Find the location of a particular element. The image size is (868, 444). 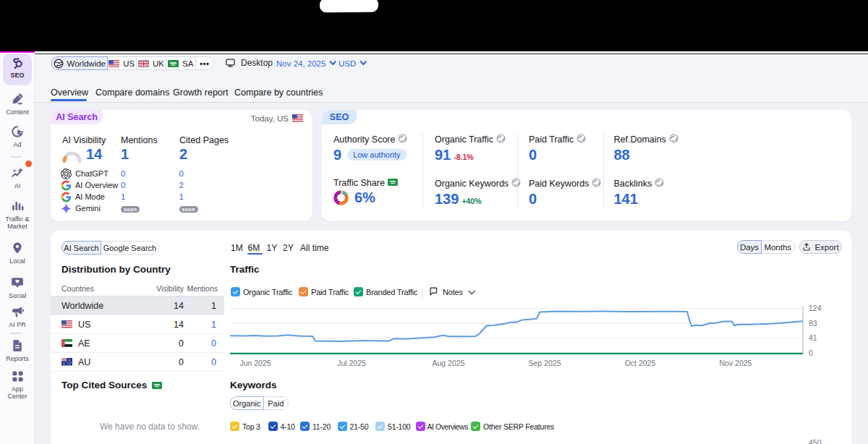

svg-text: 0 is located at coordinates (811, 353).